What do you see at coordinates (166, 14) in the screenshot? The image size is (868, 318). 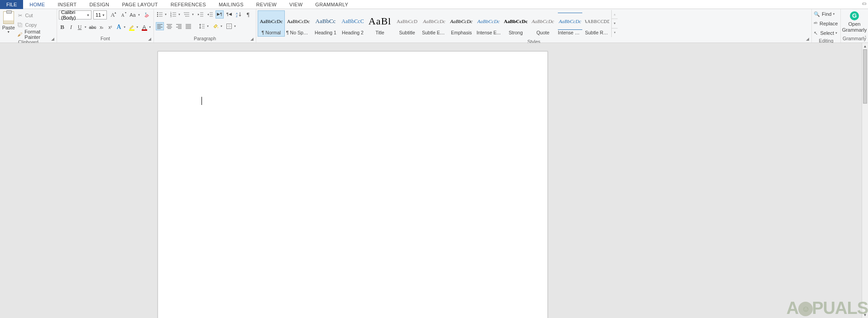 I see `bullets-dropdown-icon: ▼` at bounding box center [166, 14].